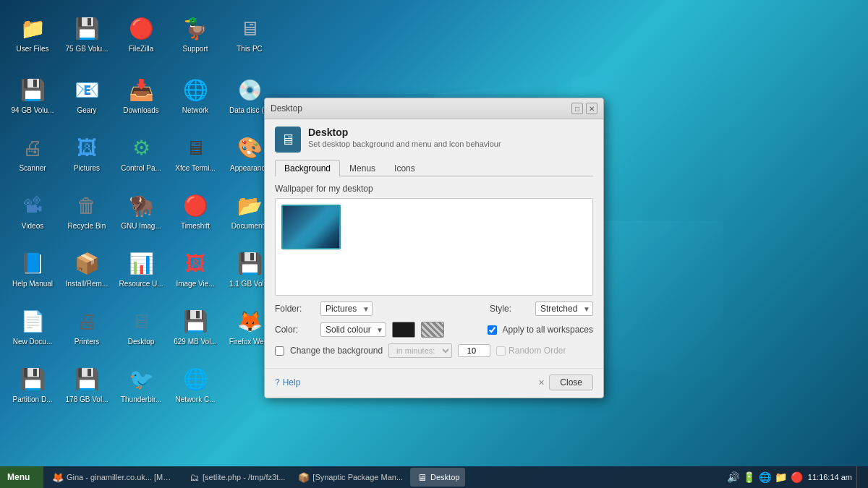 Image resolution: width=868 pixels, height=488 pixels. What do you see at coordinates (571, 382) in the screenshot?
I see `close-button: Close` at bounding box center [571, 382].